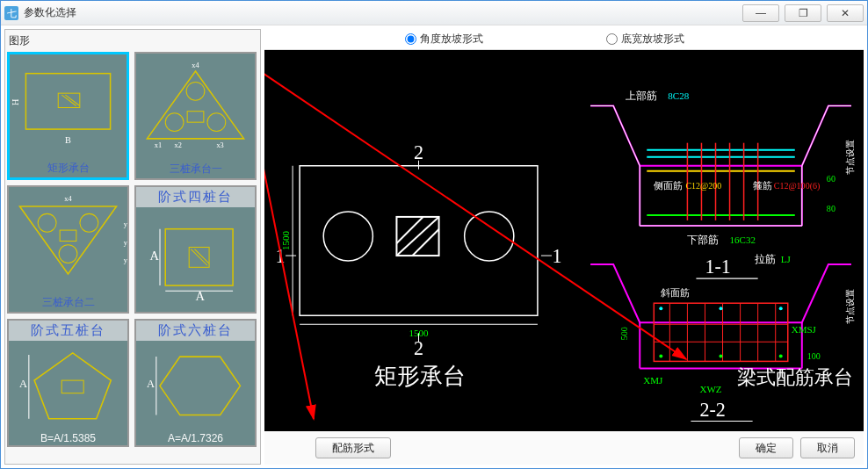  What do you see at coordinates (564, 40) in the screenshot?
I see `slope-mode-row: 角度放坡形式 底宽放坡形式` at bounding box center [564, 40].